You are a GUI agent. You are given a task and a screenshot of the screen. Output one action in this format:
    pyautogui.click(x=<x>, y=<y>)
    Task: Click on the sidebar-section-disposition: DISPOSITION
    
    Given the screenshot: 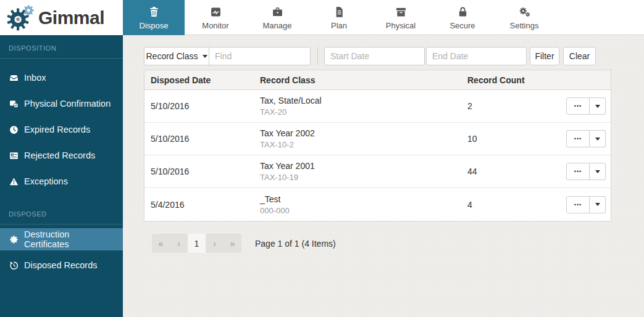 What is the action you would take?
    pyautogui.click(x=62, y=51)
    